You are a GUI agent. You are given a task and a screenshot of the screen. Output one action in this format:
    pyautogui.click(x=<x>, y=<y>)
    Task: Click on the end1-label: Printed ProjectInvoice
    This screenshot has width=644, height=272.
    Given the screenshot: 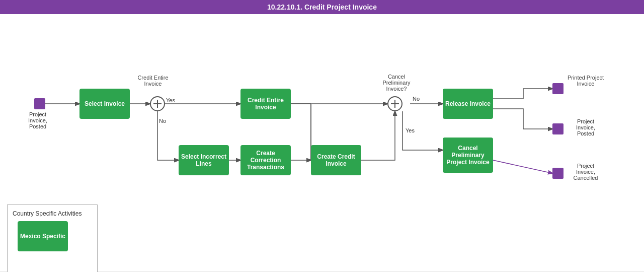 What is the action you would take?
    pyautogui.click(x=586, y=81)
    